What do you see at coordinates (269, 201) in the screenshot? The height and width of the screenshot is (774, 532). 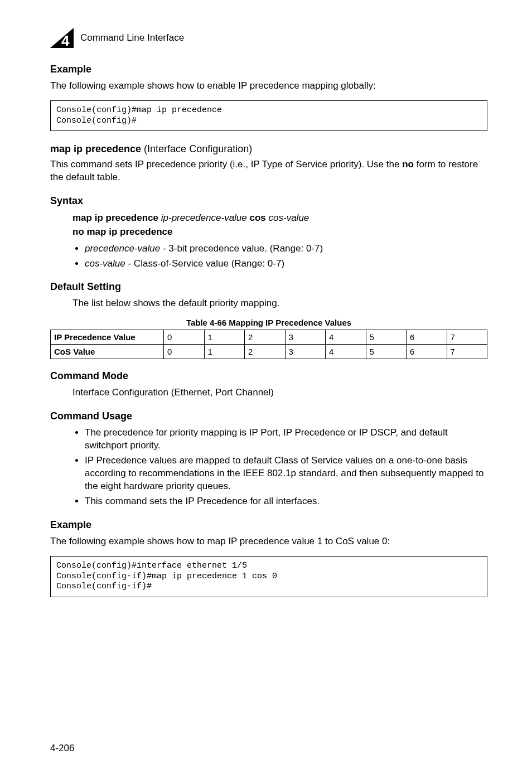 I see `syntax-heading: Syntax` at bounding box center [269, 201].